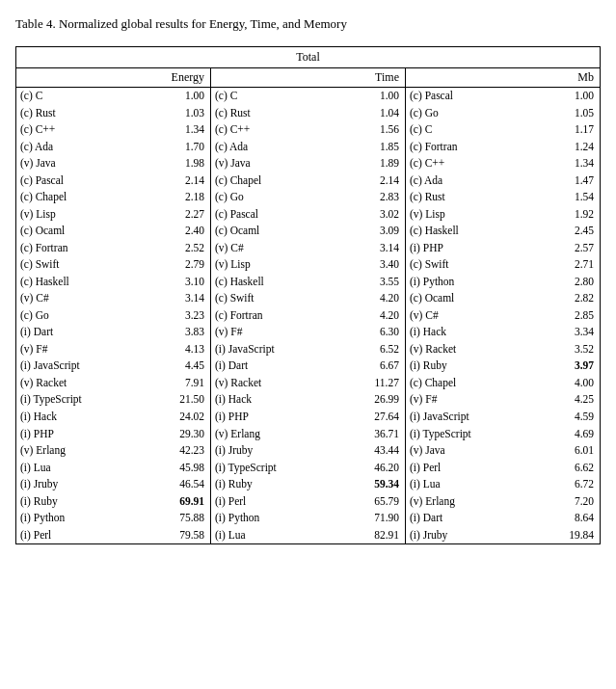  I want to click on table-row: (i) JavaScript4.59, so click(503, 417).